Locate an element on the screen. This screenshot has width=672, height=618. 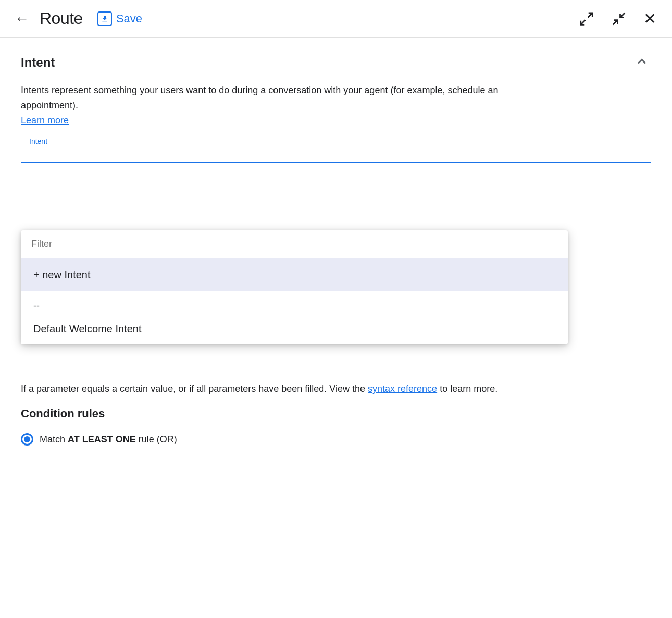
syntax-reference-link: syntax reference is located at coordinates (402, 389).